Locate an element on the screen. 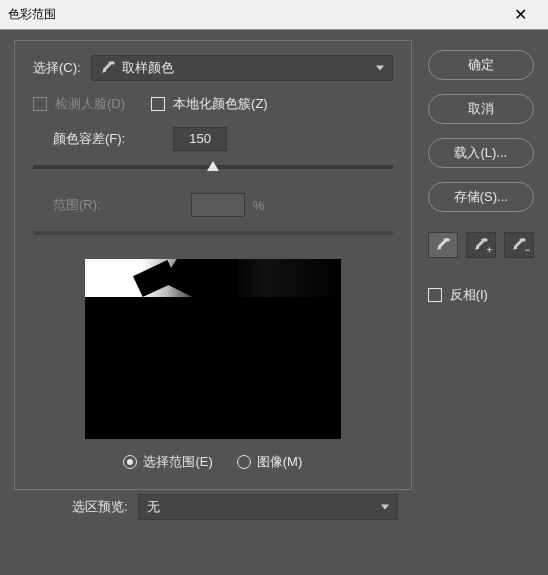 The width and height of the screenshot is (548, 575). eyedropper-icon is located at coordinates (108, 68).